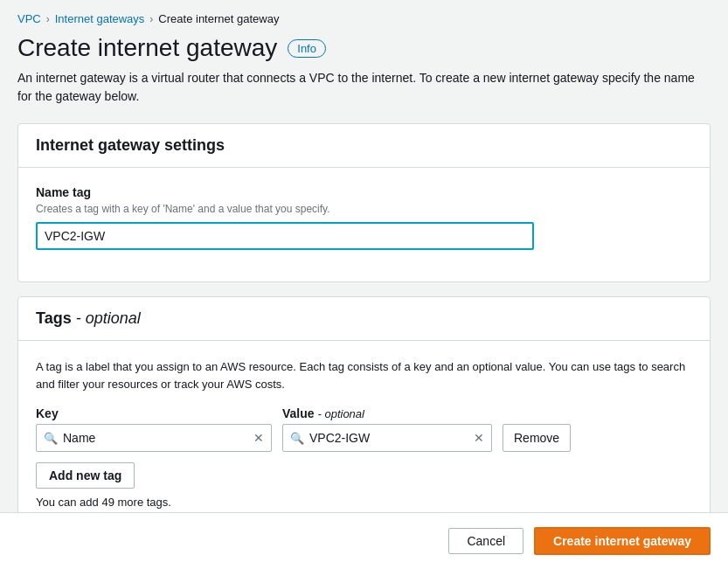 This screenshot has width=728, height=569. Describe the element at coordinates (387, 429) in the screenshot. I see `value-field-group: Value - optional 🔍 ✕` at that location.